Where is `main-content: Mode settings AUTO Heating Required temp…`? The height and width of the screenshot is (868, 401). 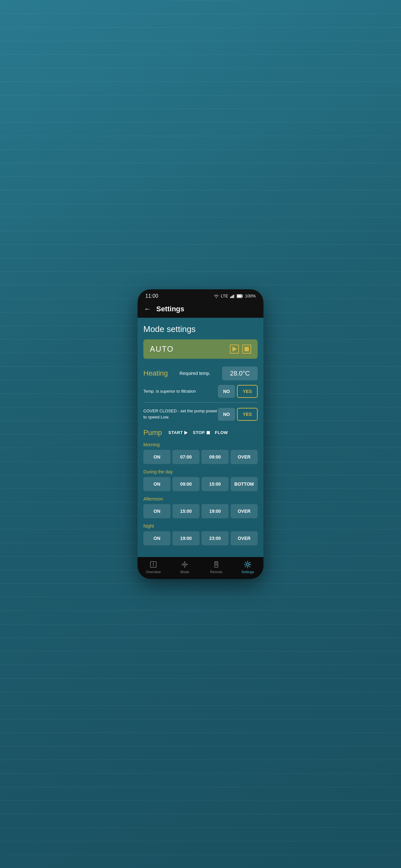 main-content: Mode settings AUTO Heating Required temp… is located at coordinates (201, 437).